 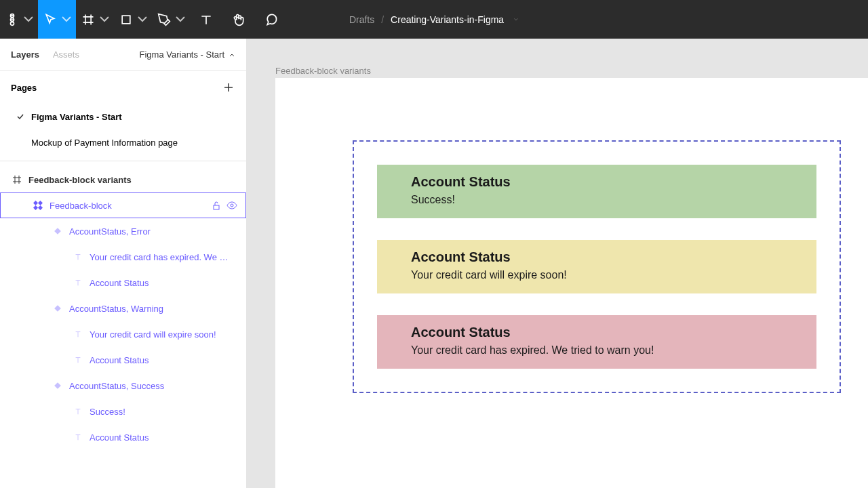 I want to click on page-selector-label: Figma Variants - Start, so click(x=182, y=54).